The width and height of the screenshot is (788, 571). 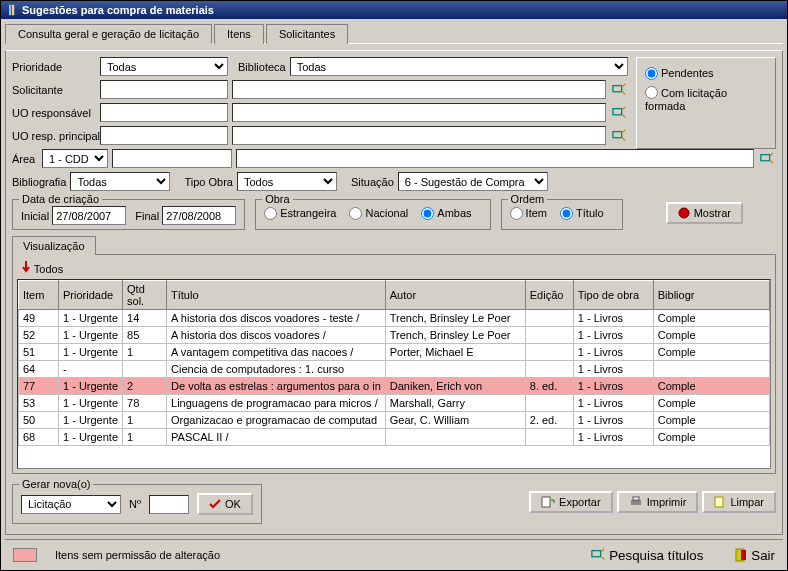 What do you see at coordinates (25, 555) in the screenshot?
I see `legend-swatch` at bounding box center [25, 555].